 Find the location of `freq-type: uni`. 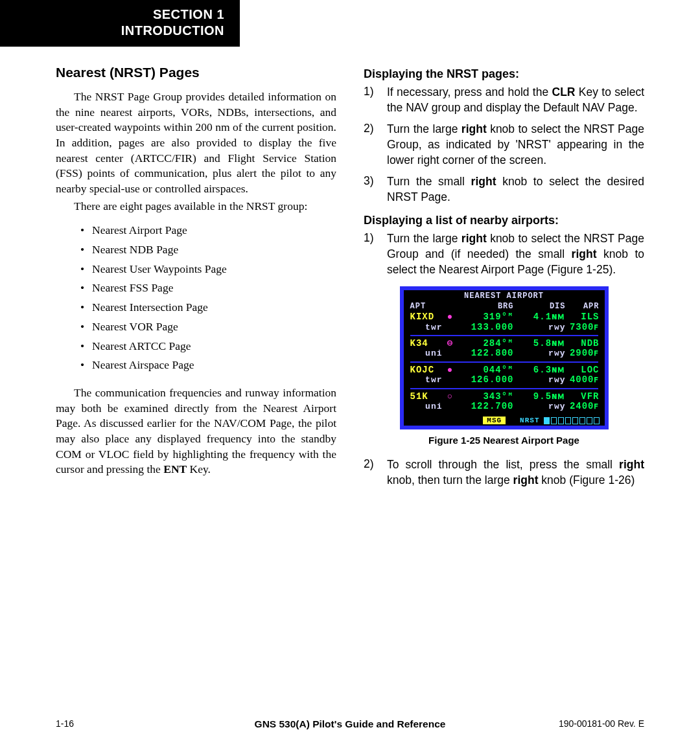

freq-type: uni is located at coordinates (428, 407).